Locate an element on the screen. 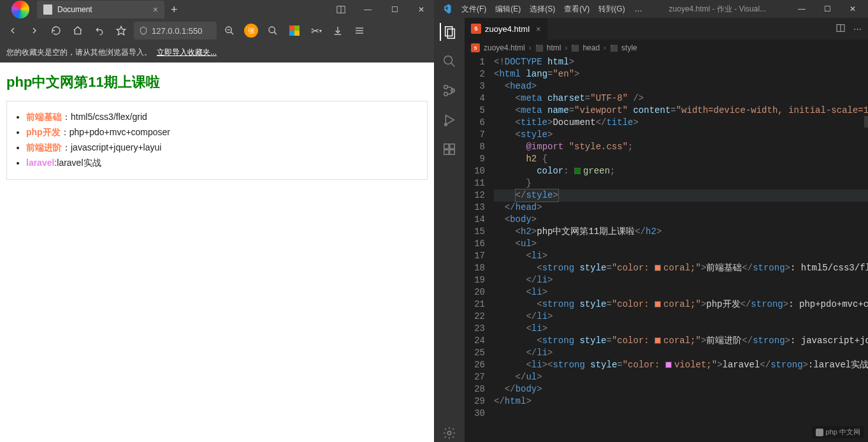 The width and height of the screenshot is (868, 442). new-tab-button: + is located at coordinates (175, 10).